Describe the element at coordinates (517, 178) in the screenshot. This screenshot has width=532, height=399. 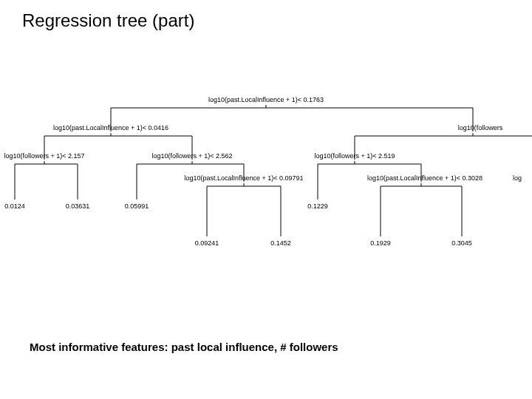
I see `node-RL-sub-trunc: log` at that location.